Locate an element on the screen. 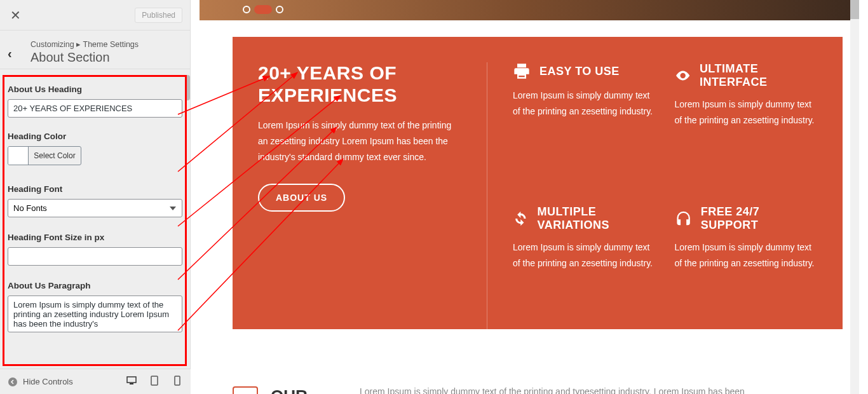  paragraph-input is located at coordinates (95, 314).